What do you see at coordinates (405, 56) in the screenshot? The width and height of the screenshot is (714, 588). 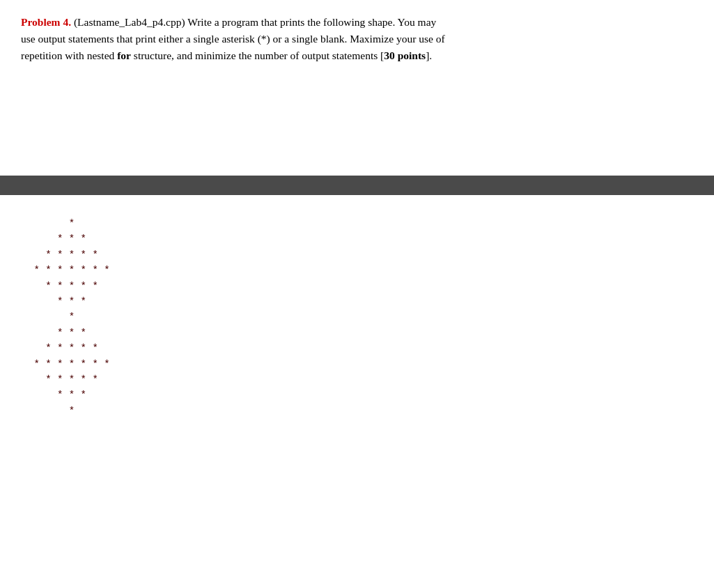 I see `points-label: 30 points` at bounding box center [405, 56].